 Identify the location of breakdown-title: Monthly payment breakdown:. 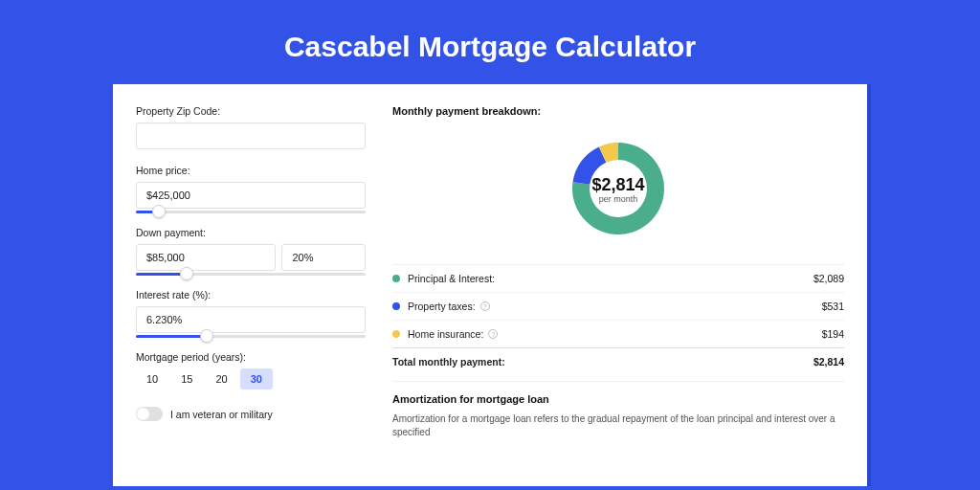
(618, 111).